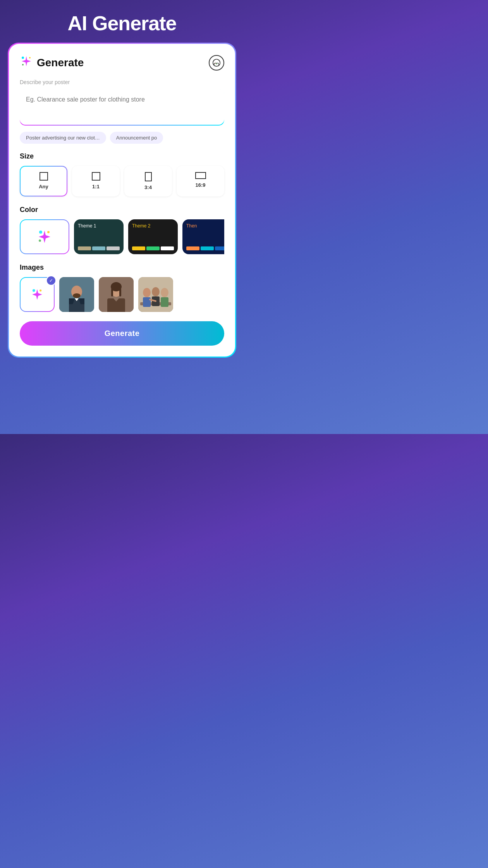 This screenshot has width=488, height=868. Describe the element at coordinates (191, 226) in the screenshot. I see `theme3-name: Then` at that location.